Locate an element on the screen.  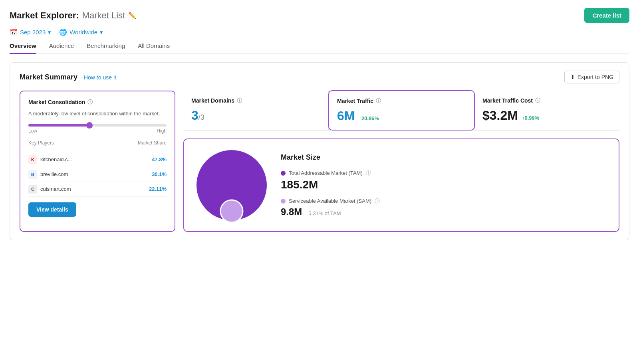
market-summary-title: Market Summary is located at coordinates (49, 77).